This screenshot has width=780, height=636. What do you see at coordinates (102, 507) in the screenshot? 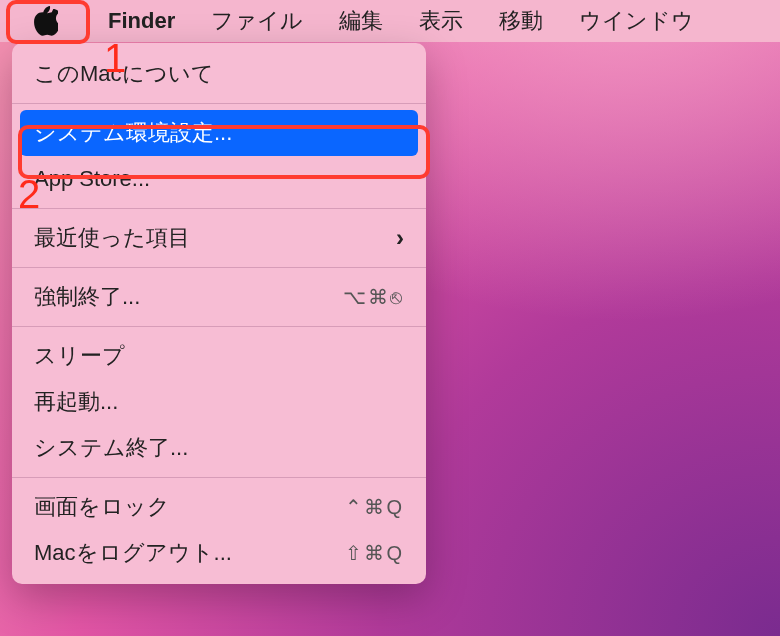
I see `menu-item-label: 画面をロック` at bounding box center [102, 507].